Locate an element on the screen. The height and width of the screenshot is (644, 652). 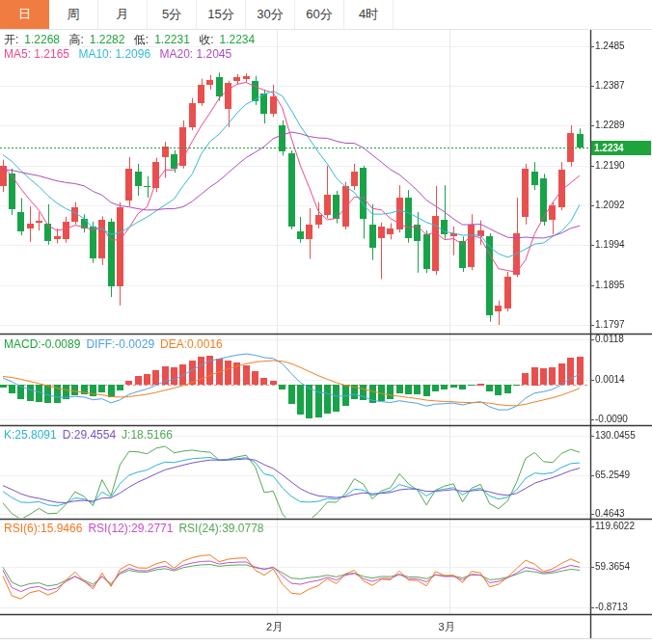
indicator-value-label: RSI(6):15.9466 is located at coordinates (42, 528).